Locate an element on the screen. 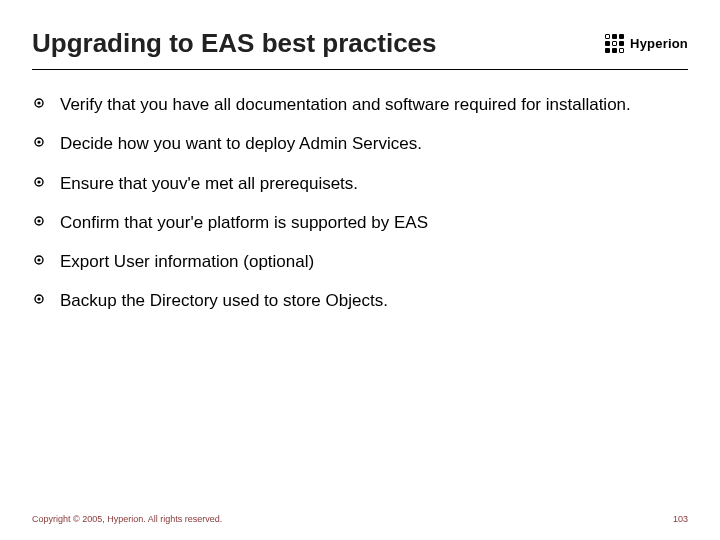 Image resolution: width=720 pixels, height=540 pixels. bullet-text: Decide how you want to deploy Admin Serv… is located at coordinates (241, 144).